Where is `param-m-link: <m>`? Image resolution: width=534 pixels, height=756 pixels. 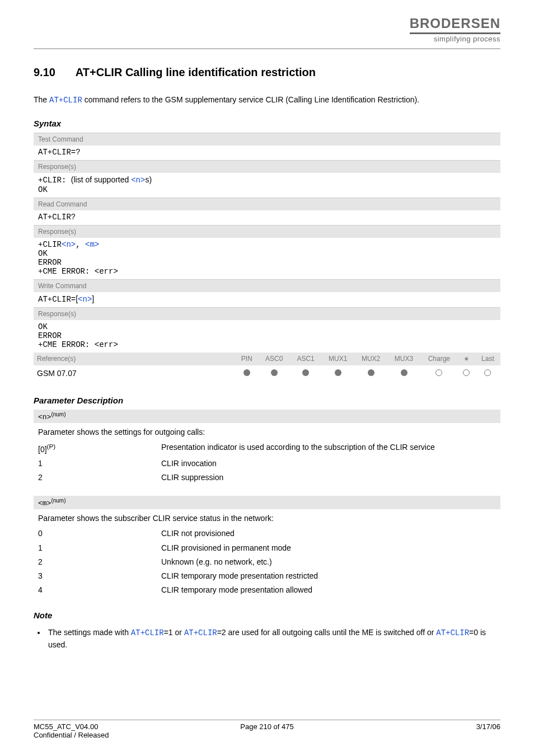
param-m-link: <m> is located at coordinates (92, 245).